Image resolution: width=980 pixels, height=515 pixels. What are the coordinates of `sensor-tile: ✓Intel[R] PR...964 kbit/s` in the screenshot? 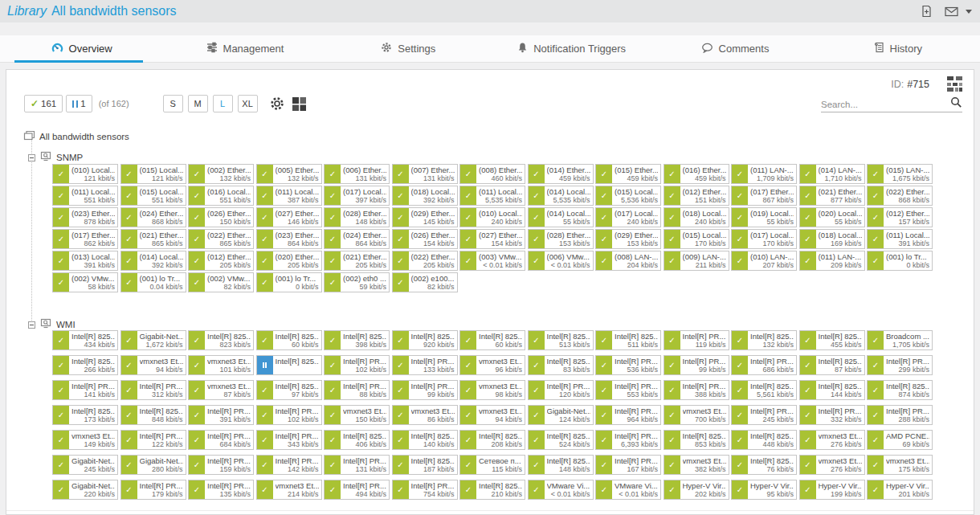 It's located at (628, 415).